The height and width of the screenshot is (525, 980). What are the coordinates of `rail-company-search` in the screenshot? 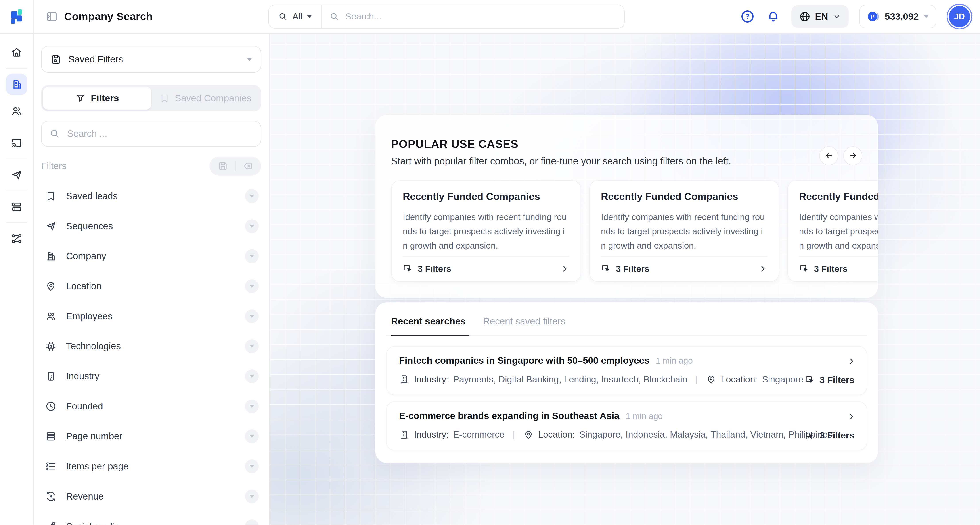 It's located at (17, 85).